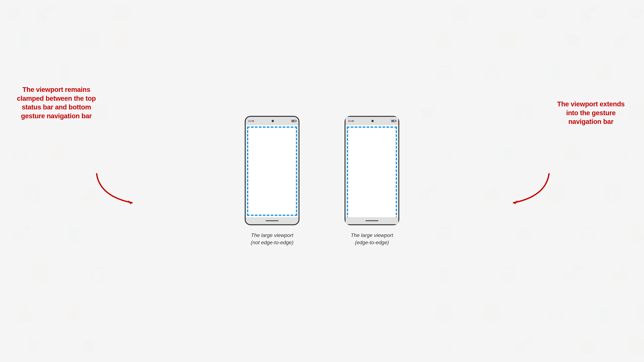 The width and height of the screenshot is (644, 362). What do you see at coordinates (251, 121) in the screenshot?
I see `status-time-normal: 11:45` at bounding box center [251, 121].